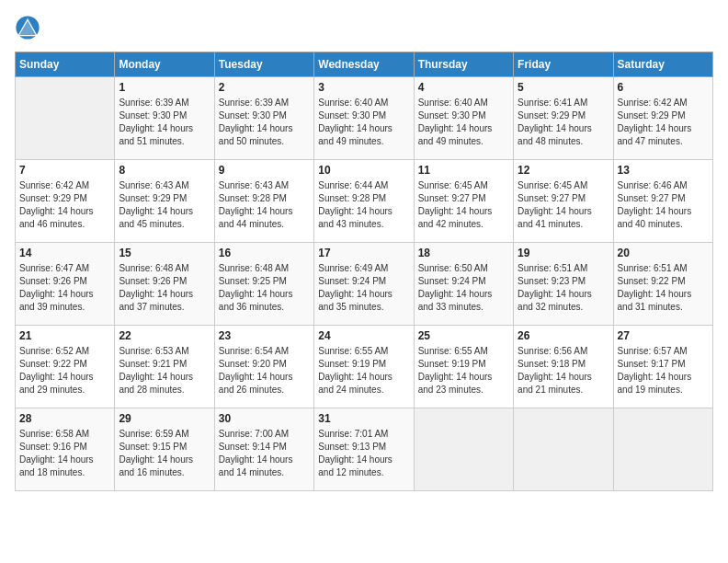 The height and width of the screenshot is (563, 728). What do you see at coordinates (64, 364) in the screenshot?
I see `sunset-text: Sunset: 9:22 PM` at bounding box center [64, 364].